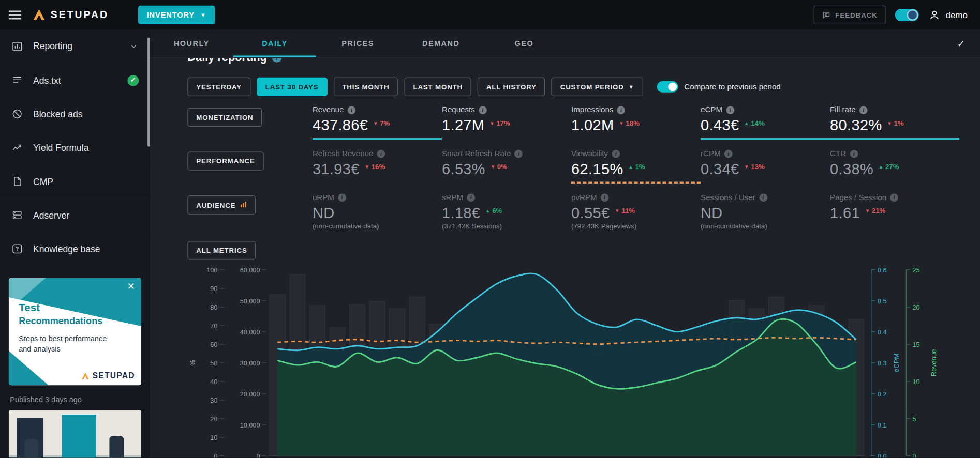 The width and height of the screenshot is (980, 458). What do you see at coordinates (636, 213) in the screenshot?
I see `metric-pvrpm: pvRPMi0.55€▼11%(792.43K Pageviews)` at bounding box center [636, 213].